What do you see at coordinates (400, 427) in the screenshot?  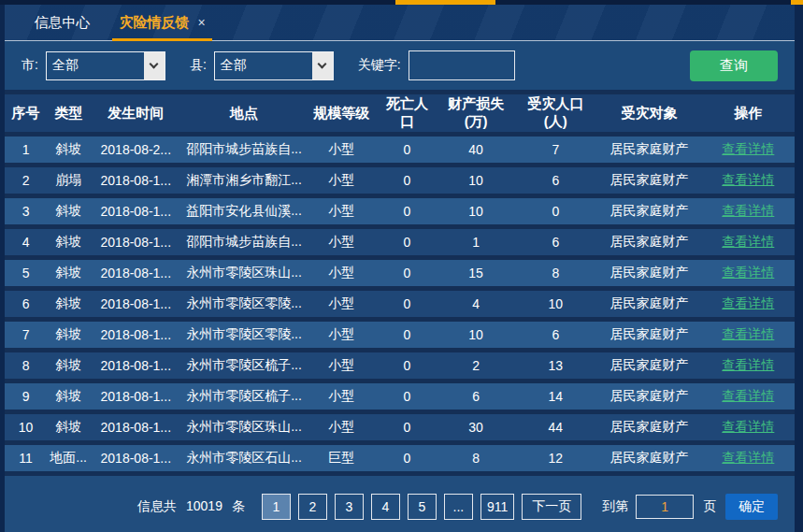 I see `table-row: 10斜坡2018-08-1...永州市零陵区珠山...小型03044居民家庭财产…` at bounding box center [400, 427].